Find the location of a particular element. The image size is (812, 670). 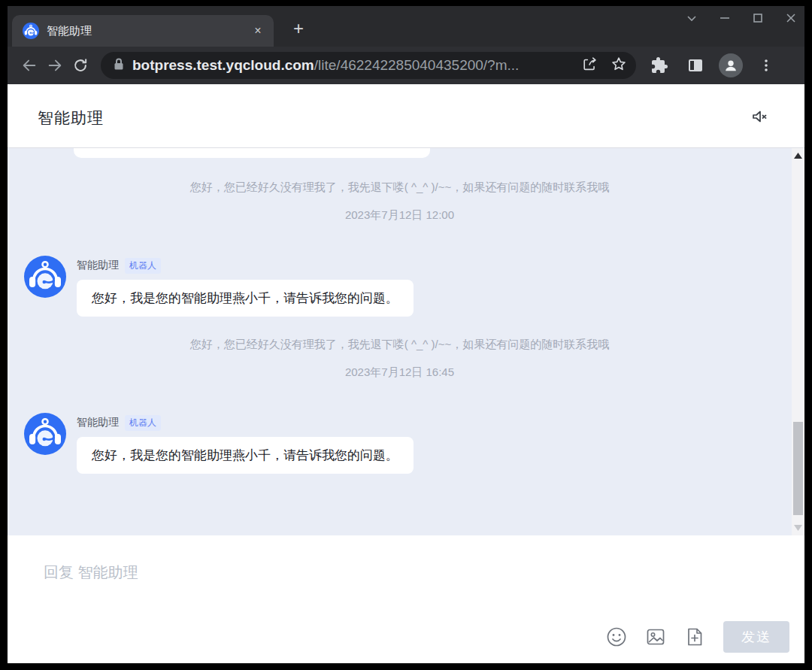

menu-dots-icon is located at coordinates (766, 65).